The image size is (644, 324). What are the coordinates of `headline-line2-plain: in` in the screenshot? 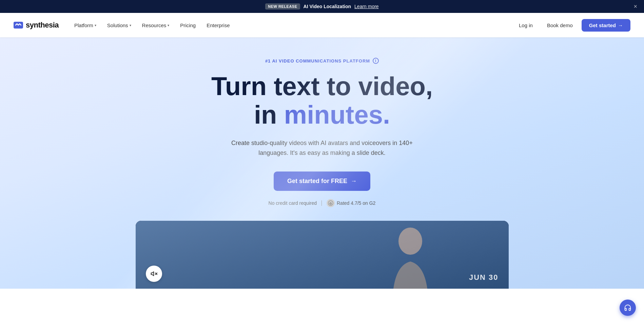 It's located at (269, 115).